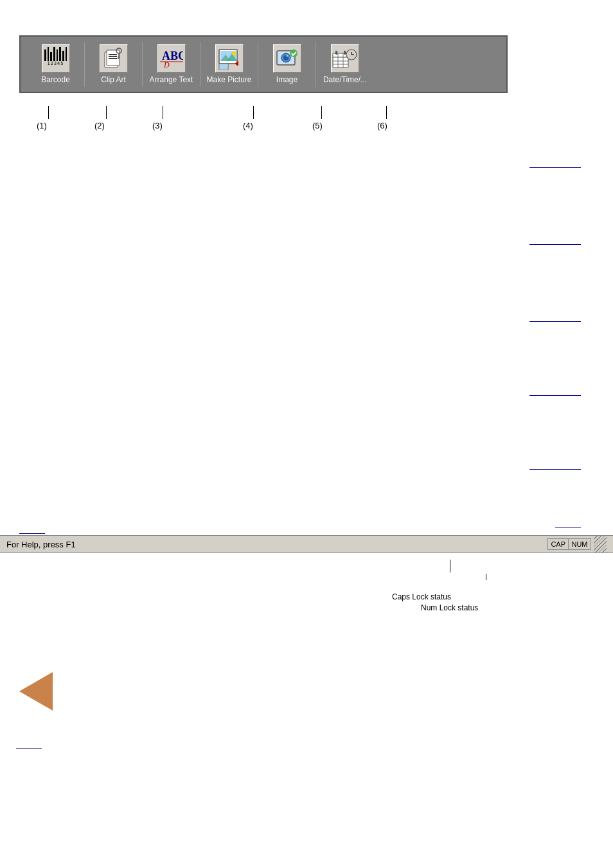  What do you see at coordinates (263, 64) in the screenshot?
I see `toolbar: 12345 Barcode Clip Art` at bounding box center [263, 64].